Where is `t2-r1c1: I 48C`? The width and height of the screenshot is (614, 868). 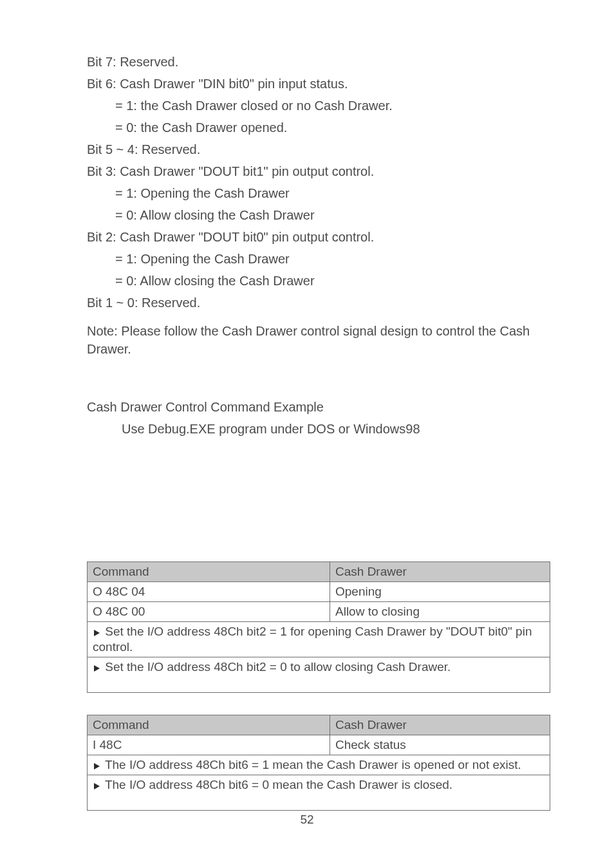
t2-r1c1: I 48C is located at coordinates (209, 746).